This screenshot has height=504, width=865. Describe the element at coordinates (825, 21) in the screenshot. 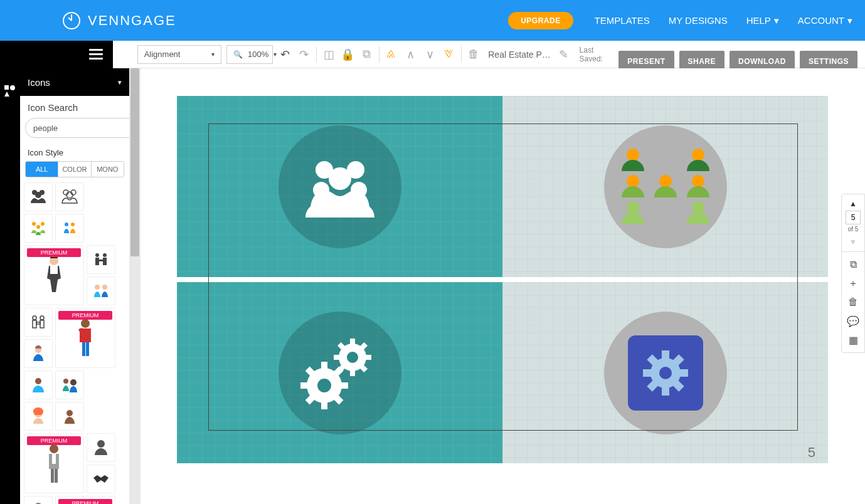

I see `nav-account: ACCOUNT▾` at that location.